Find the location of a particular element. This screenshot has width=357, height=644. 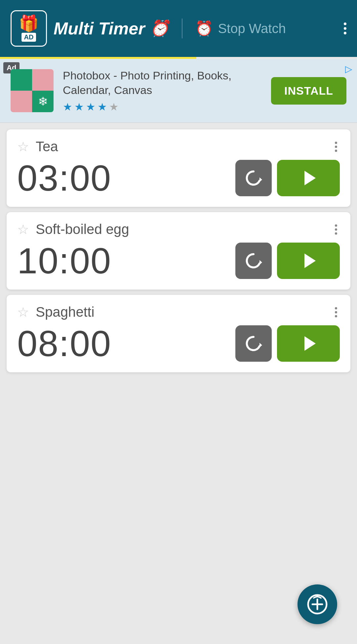

stopwatch-icon: ⏰ is located at coordinates (204, 28).